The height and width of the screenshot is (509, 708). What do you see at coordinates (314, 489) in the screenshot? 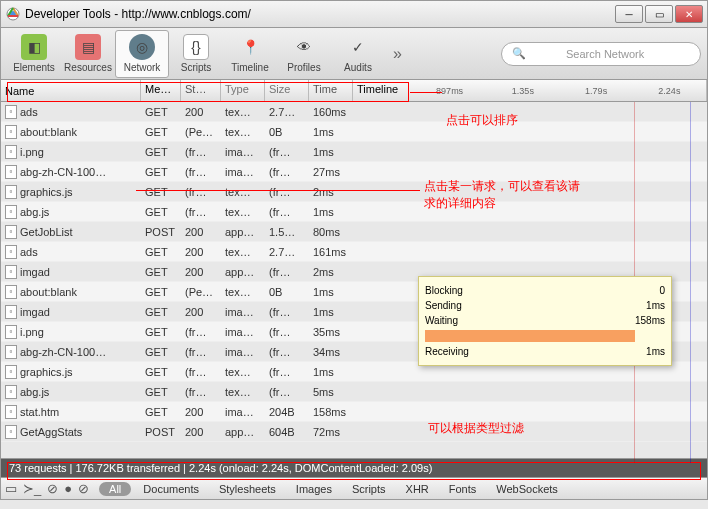
I see `filter-images: Images` at bounding box center [314, 489].